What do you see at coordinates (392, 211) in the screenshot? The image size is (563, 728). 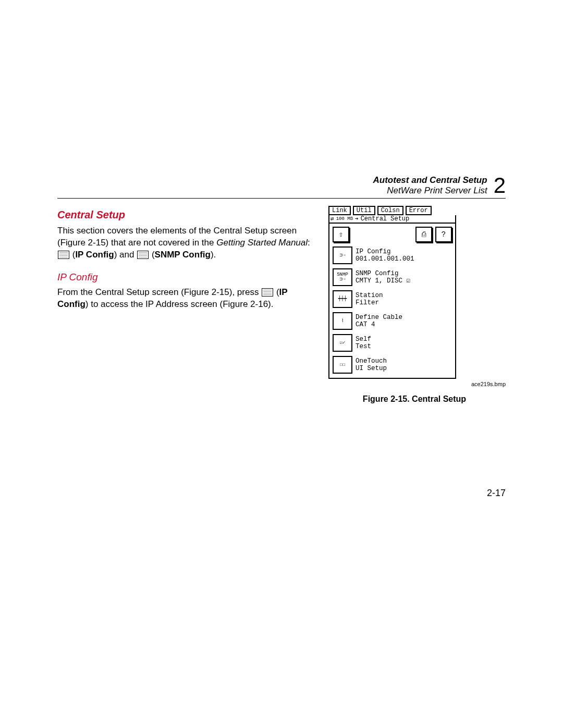 I see `screenshot-tabs: Link Util Colsn Error` at bounding box center [392, 211].